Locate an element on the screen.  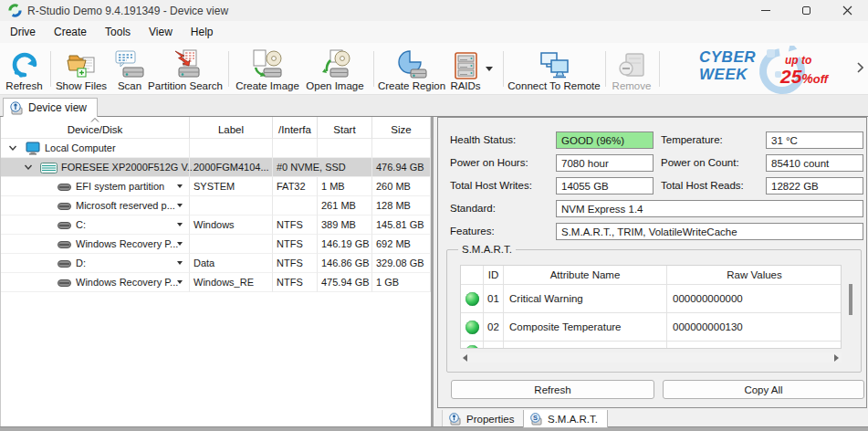
banner-puzzle-icon is located at coordinates (770, 53).